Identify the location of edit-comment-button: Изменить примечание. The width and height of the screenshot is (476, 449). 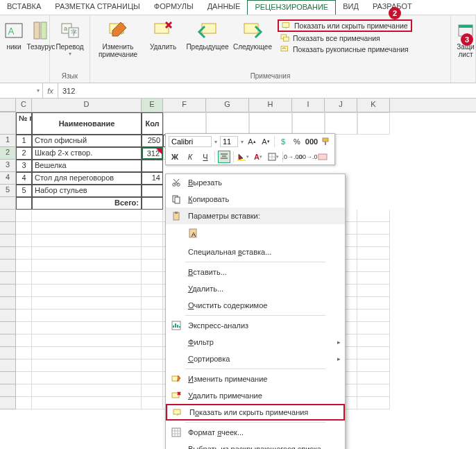
(118, 39).